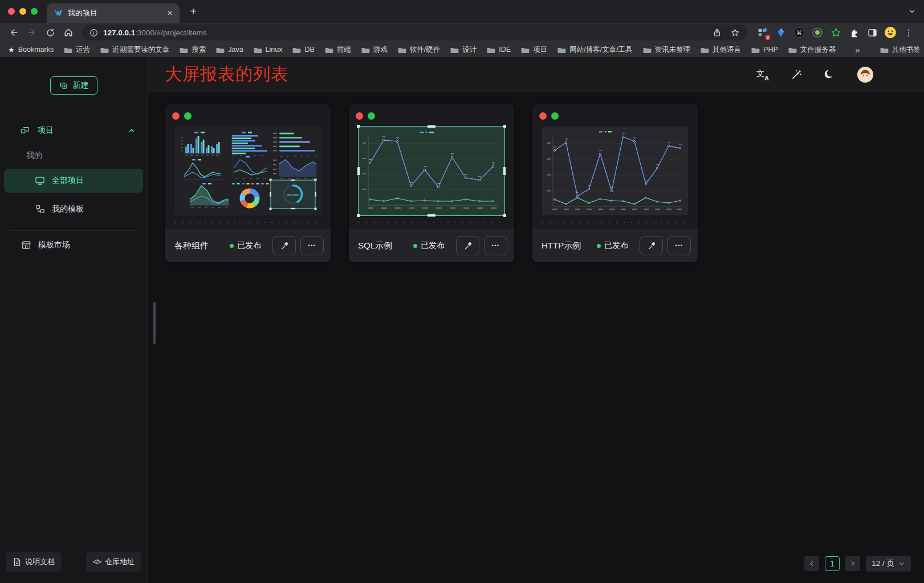 The width and height of the screenshot is (924, 583). What do you see at coordinates (114, 562) in the screenshot?
I see `repo-button: </> 仓库地址` at bounding box center [114, 562].